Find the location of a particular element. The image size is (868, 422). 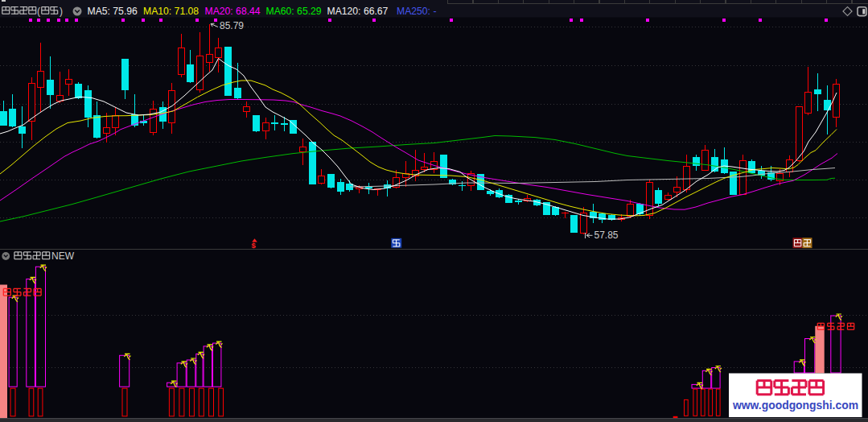

svg-text: 85.79 is located at coordinates (232, 26).